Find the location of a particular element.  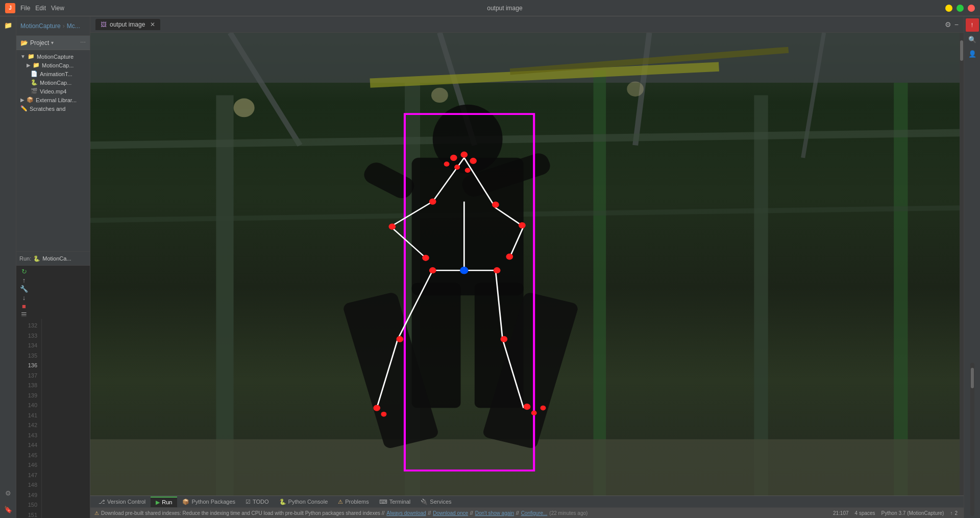

status-link-dont-show: Don't show again is located at coordinates (495, 513).